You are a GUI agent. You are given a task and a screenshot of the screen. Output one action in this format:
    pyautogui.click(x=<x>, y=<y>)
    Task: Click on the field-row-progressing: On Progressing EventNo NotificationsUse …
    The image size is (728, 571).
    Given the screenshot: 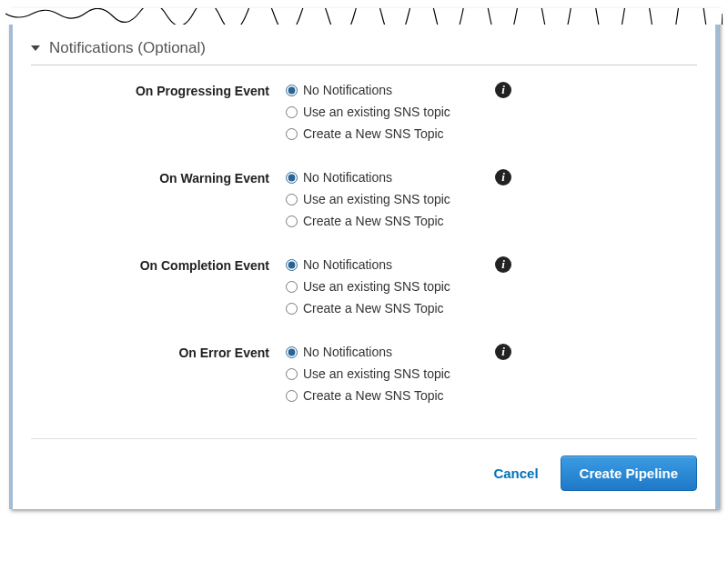 What is the action you would take?
    pyautogui.click(x=364, y=109)
    